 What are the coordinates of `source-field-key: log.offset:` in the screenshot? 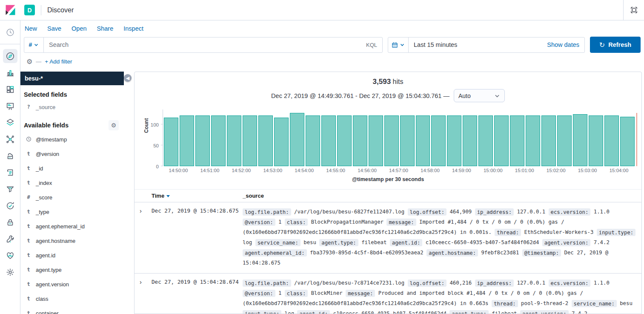 It's located at (427, 212).